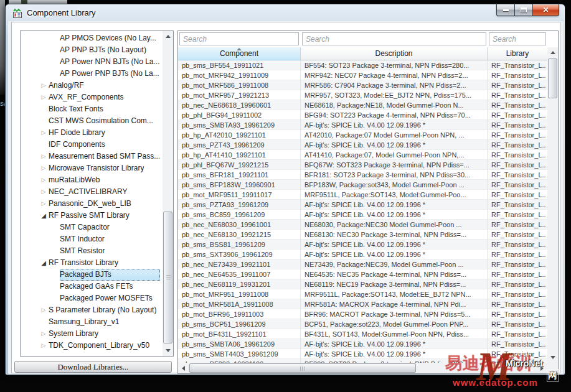  What do you see at coordinates (362, 235) in the screenshot?
I see `table-row: pb_nec_NE68130_19921215NE68130: NEC30 Pa…` at bounding box center [362, 235].